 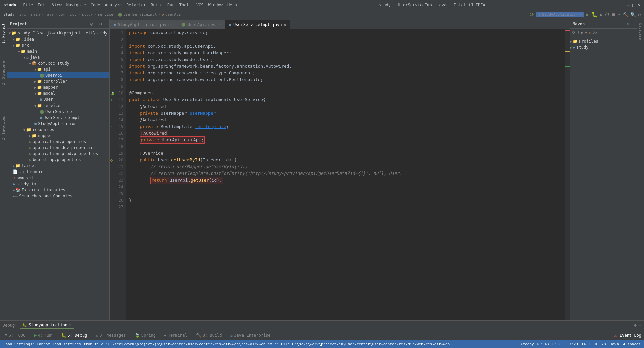 What do you see at coordinates (634, 5) in the screenshot?
I see `window-controls: − □ ×` at bounding box center [634, 5].